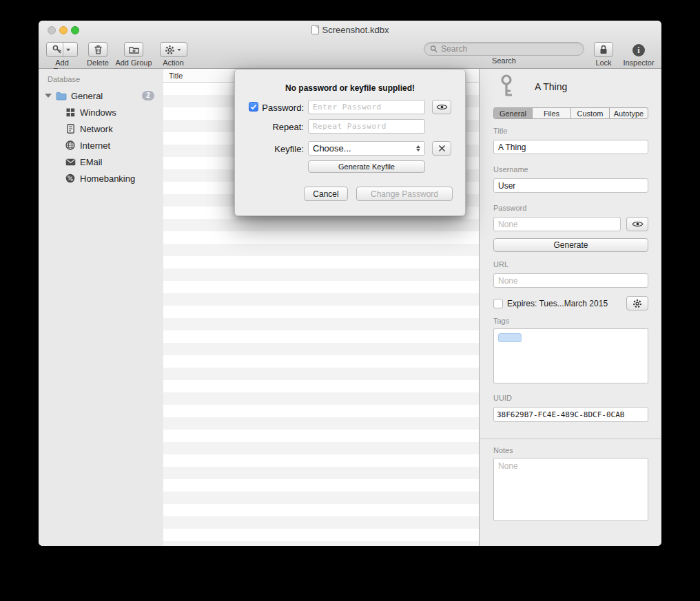 The image size is (700, 601). What do you see at coordinates (504, 61) in the screenshot?
I see `search-label: Search` at bounding box center [504, 61].